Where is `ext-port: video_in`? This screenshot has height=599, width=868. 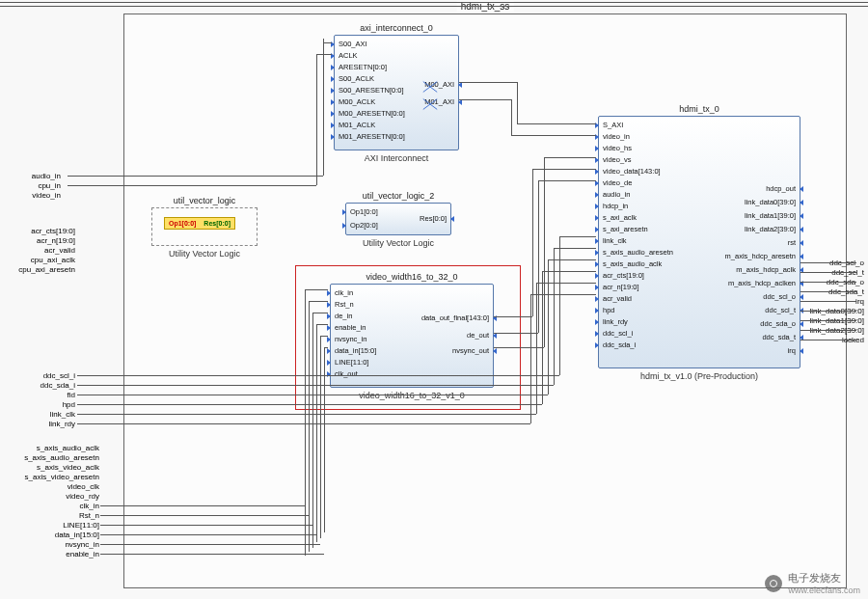 ext-port: video_in is located at coordinates (35, 195).